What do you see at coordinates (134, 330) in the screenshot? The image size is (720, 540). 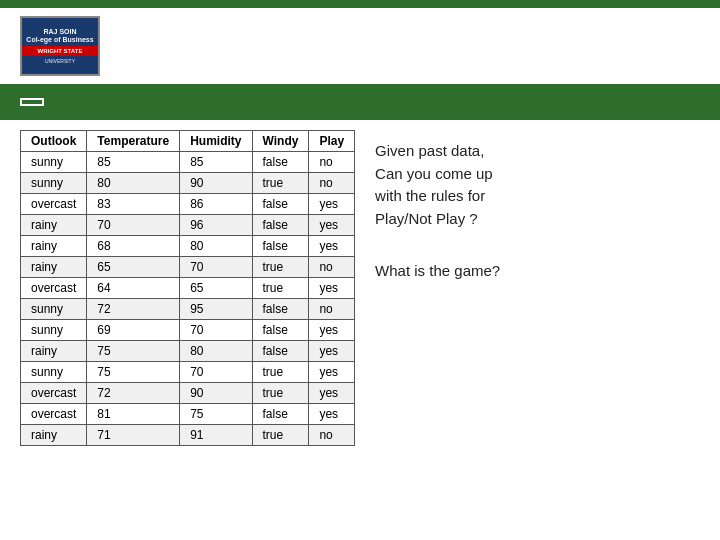 I see `table-cell-8-1: 69` at bounding box center [134, 330].